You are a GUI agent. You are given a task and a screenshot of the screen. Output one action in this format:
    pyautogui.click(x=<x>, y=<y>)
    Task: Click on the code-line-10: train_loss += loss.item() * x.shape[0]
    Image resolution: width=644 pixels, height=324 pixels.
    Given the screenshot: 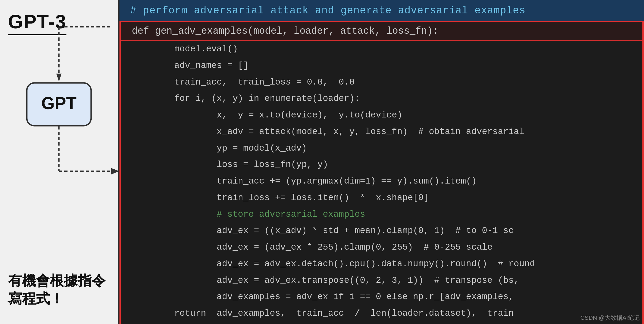 What is the action you would take?
    pyautogui.click(x=382, y=198)
    